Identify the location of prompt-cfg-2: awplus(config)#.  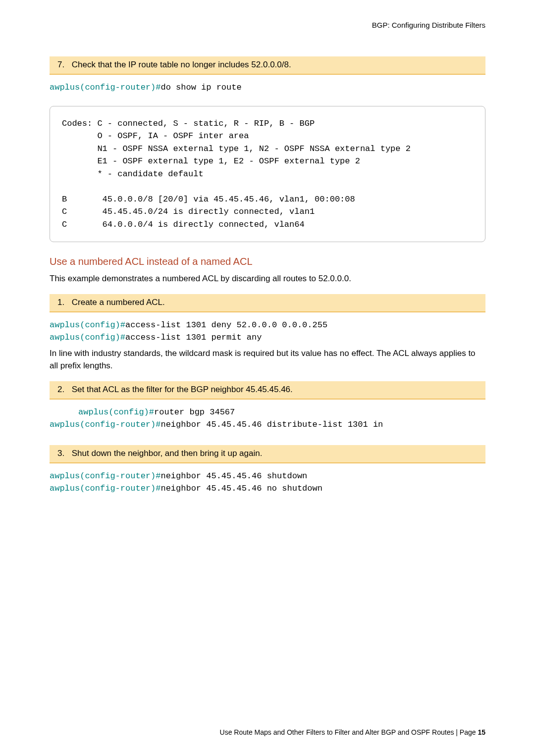
(87, 338).